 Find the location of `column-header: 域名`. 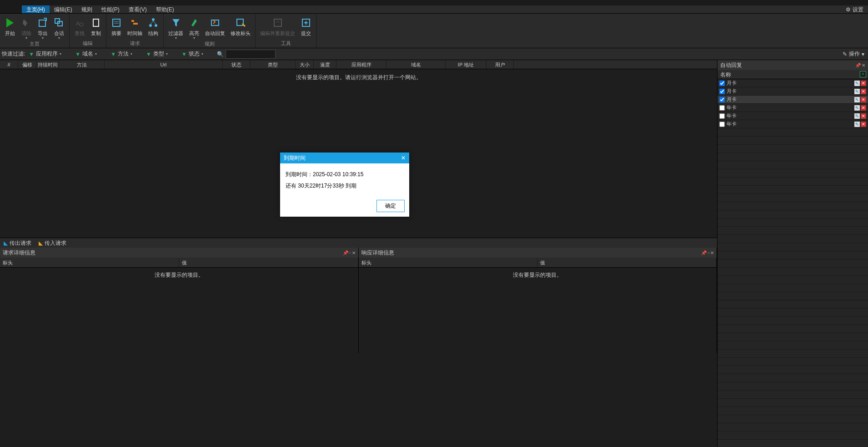

column-header: 域名 is located at coordinates (416, 65).